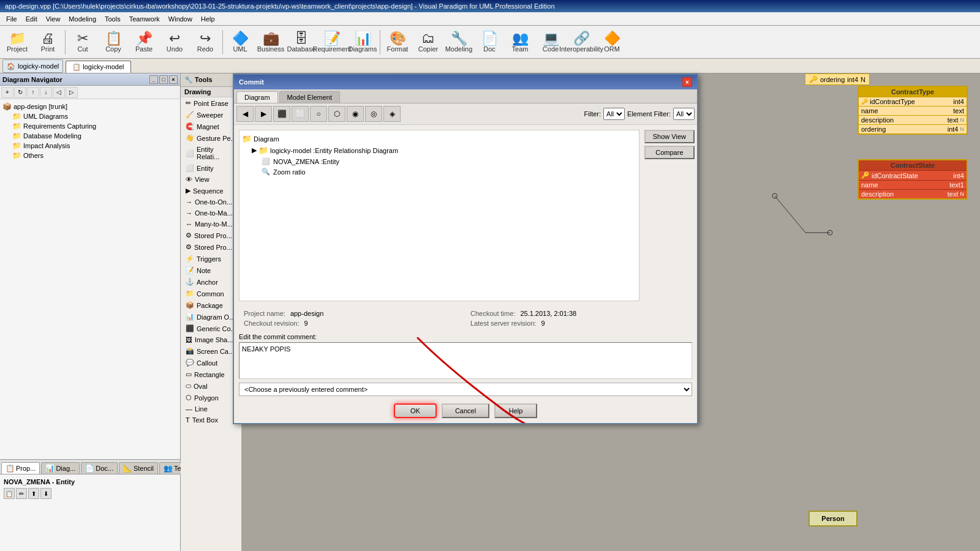 The width and height of the screenshot is (980, 551). I want to click on tree-item-appdesign: 📦 app-design [trunk], so click(90, 107).